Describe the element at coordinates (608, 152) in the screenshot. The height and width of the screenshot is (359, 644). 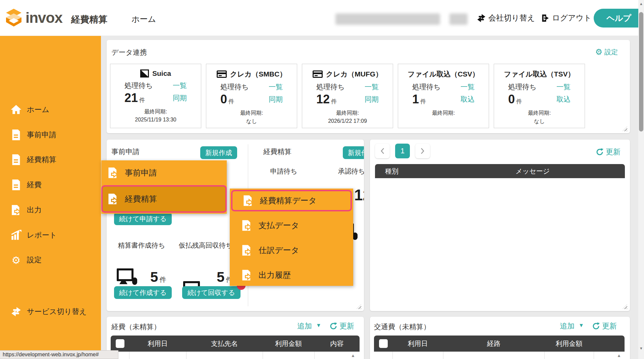
I see `messages-refresh-link: 更新` at that location.